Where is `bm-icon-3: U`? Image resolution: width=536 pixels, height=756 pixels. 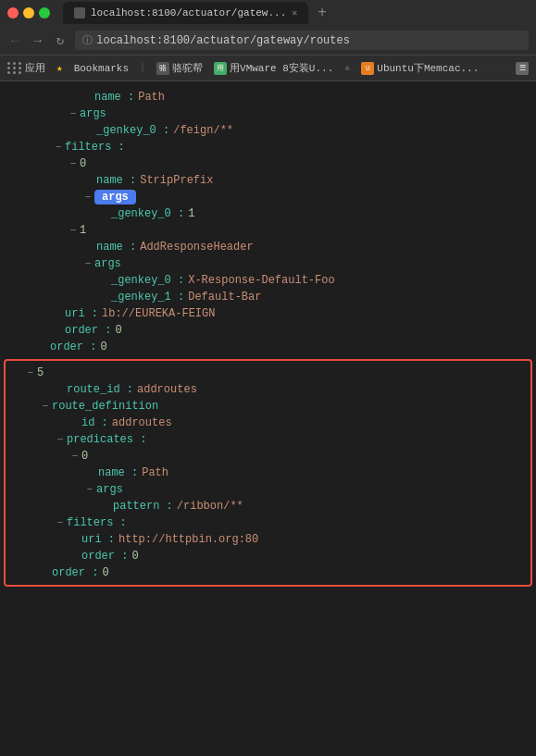
bm-icon-3: U is located at coordinates (368, 68).